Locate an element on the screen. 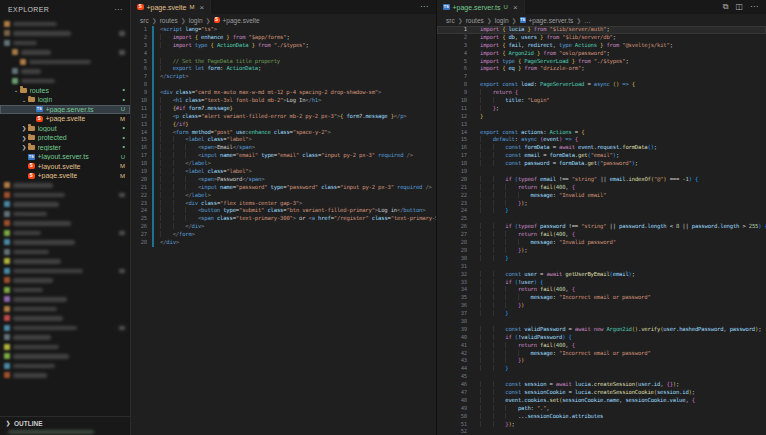  tab-page-server-ts: +page.server.ts U × is located at coordinates (481, 7).